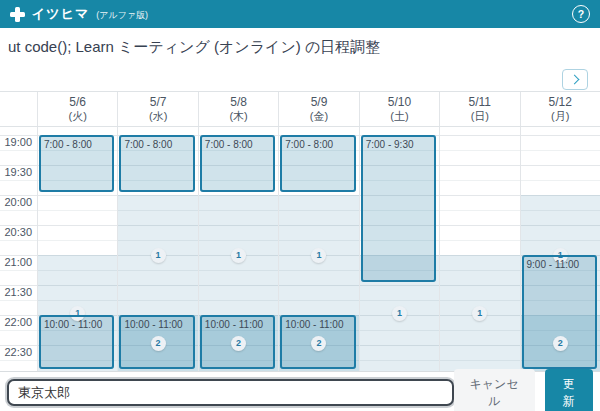  I want to click on day-of-week: (火), so click(78, 117).